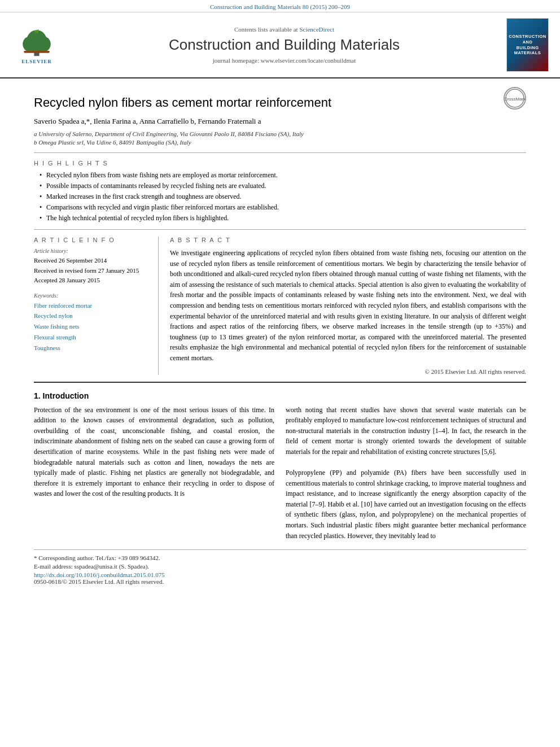 The width and height of the screenshot is (560, 747). Describe the element at coordinates (280, 582) in the screenshot. I see `issn-line: 0950-0618/© 2015 Elsevier Ltd. All right…` at that location.